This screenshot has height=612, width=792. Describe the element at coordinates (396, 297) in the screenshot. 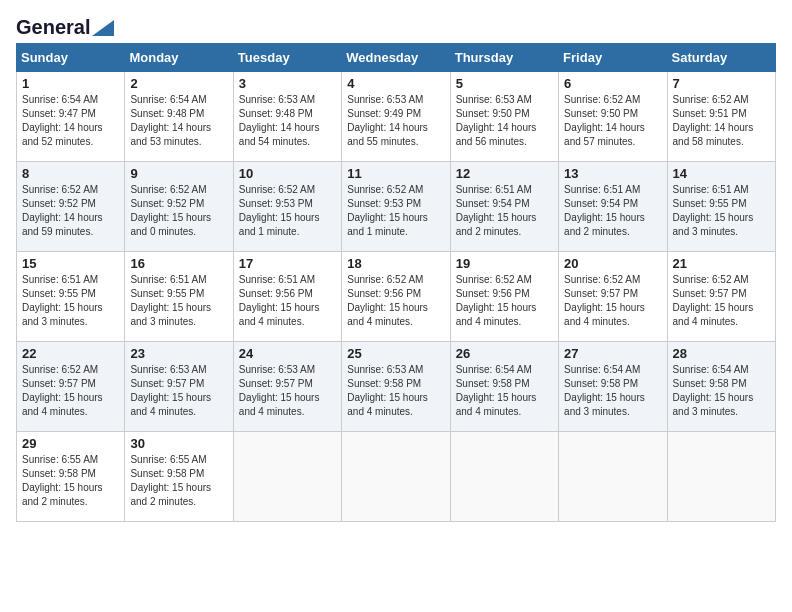

I see `calendar-cell: 18Sunrise: 6:52 AMSunset: 9:56 PMDayligh…` at that location.